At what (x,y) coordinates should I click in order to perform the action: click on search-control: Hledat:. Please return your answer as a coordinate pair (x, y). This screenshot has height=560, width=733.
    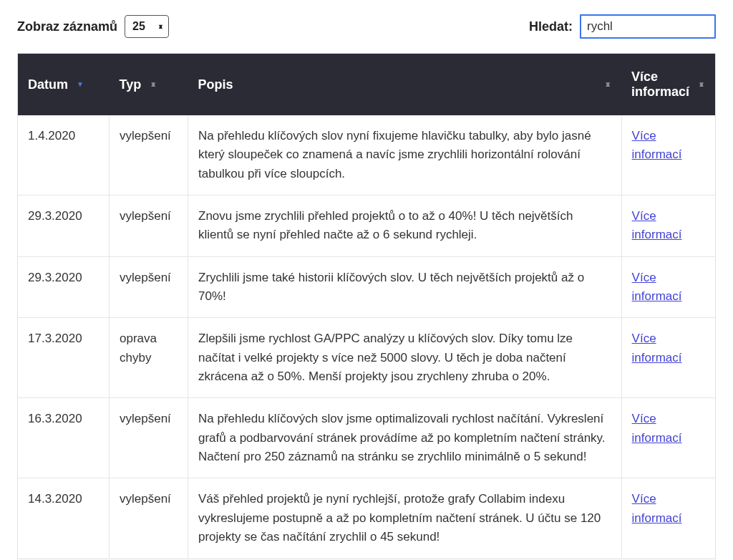
    Looking at the image, I should click on (623, 26).